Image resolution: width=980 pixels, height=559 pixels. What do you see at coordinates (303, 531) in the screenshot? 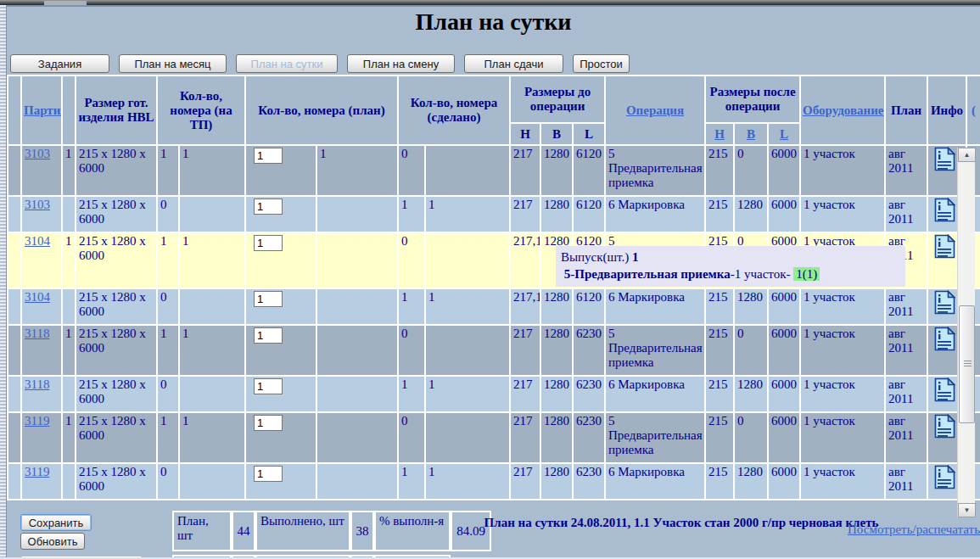
I see `done-qty-label: Выполнено, шт` at bounding box center [303, 531].